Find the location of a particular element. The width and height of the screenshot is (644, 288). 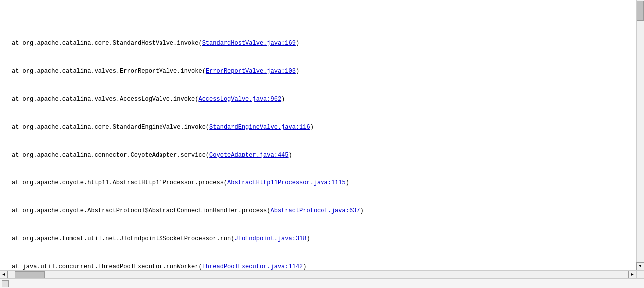

JIoEndpoint-link: JIoEndpoint.java:318 is located at coordinates (270, 239).